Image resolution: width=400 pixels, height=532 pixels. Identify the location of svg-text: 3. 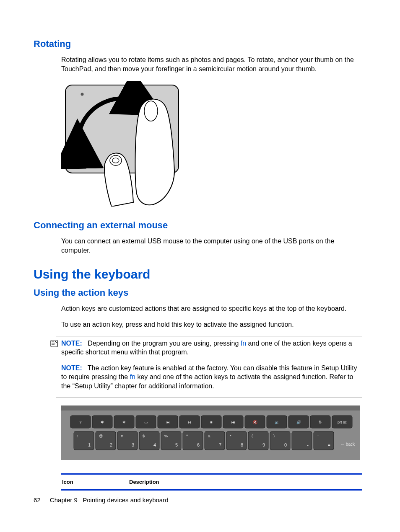
(133, 445).